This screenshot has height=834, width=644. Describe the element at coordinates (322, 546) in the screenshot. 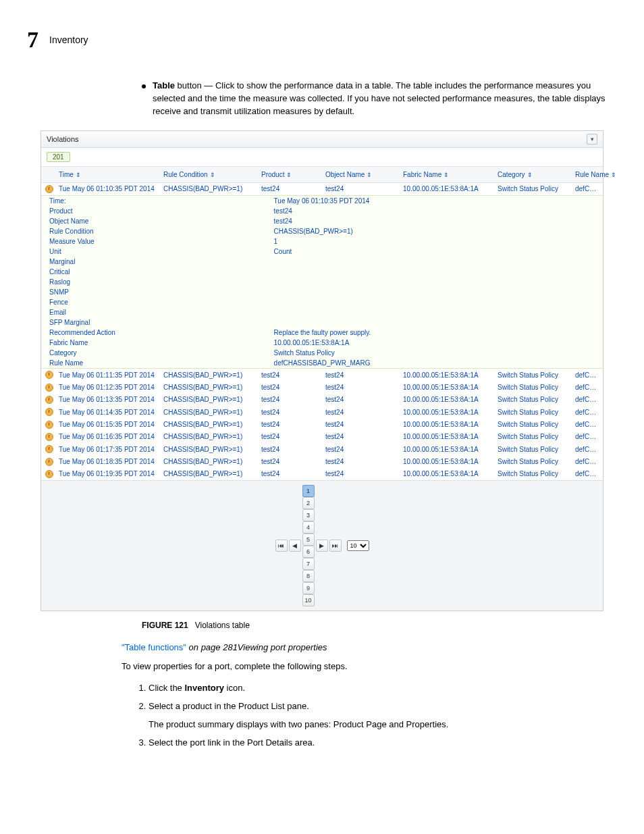

I see `pager-next: ▶` at that location.